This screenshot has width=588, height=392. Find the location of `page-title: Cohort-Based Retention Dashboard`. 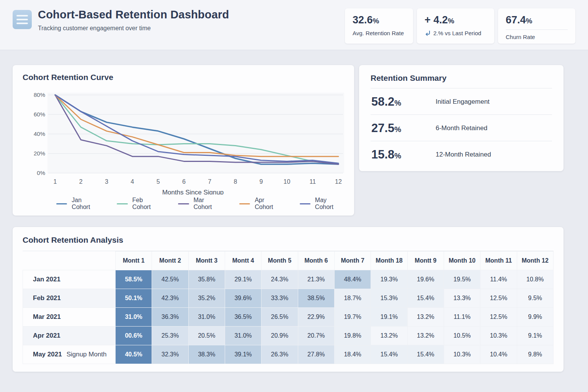

page-title: Cohort-Based Retention Dashboard is located at coordinates (133, 15).